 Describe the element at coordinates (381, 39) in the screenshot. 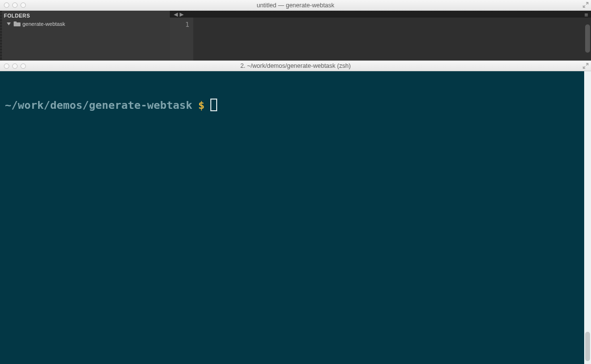

I see `editor-code-area: 1` at that location.